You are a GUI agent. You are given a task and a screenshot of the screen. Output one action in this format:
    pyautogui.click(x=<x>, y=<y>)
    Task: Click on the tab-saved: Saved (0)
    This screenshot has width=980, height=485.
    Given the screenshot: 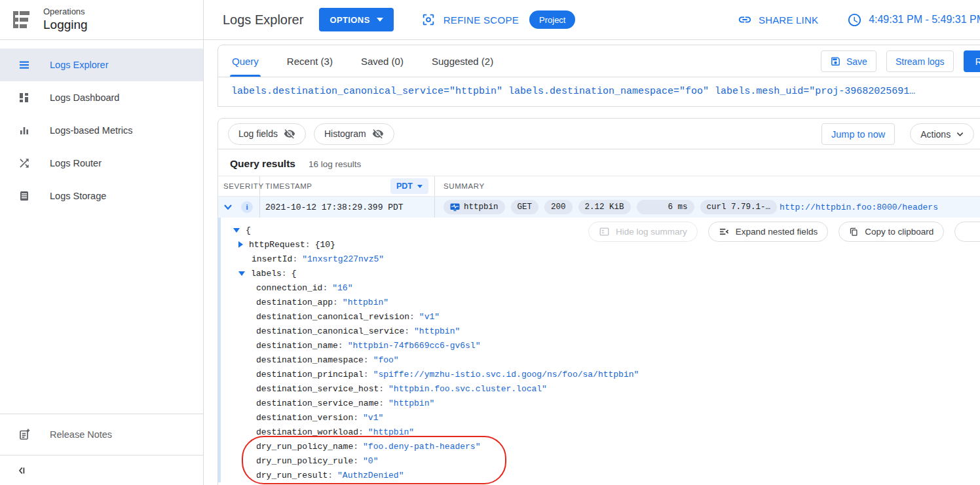 What is the action you would take?
    pyautogui.click(x=383, y=61)
    